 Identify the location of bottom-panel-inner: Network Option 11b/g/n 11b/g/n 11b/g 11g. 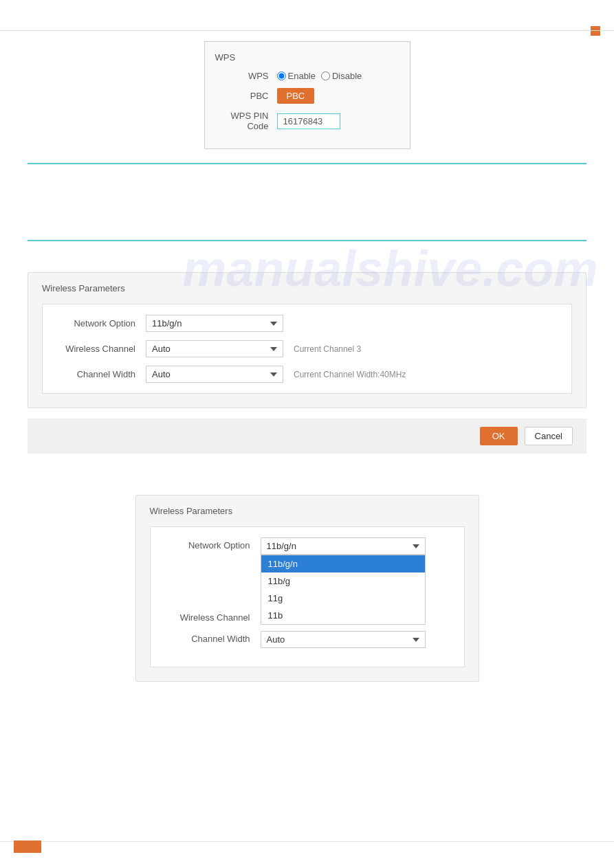
(307, 597).